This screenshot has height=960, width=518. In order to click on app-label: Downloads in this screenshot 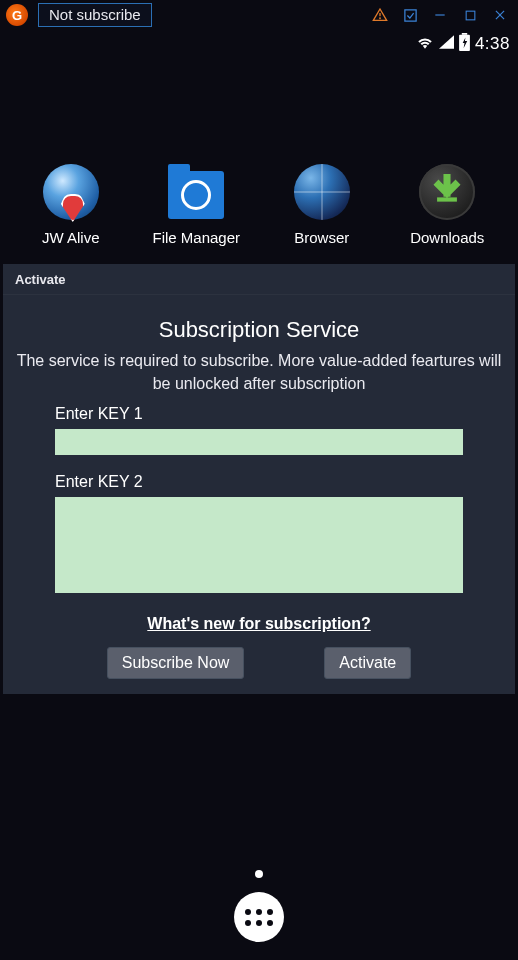, I will do `click(447, 238)`.